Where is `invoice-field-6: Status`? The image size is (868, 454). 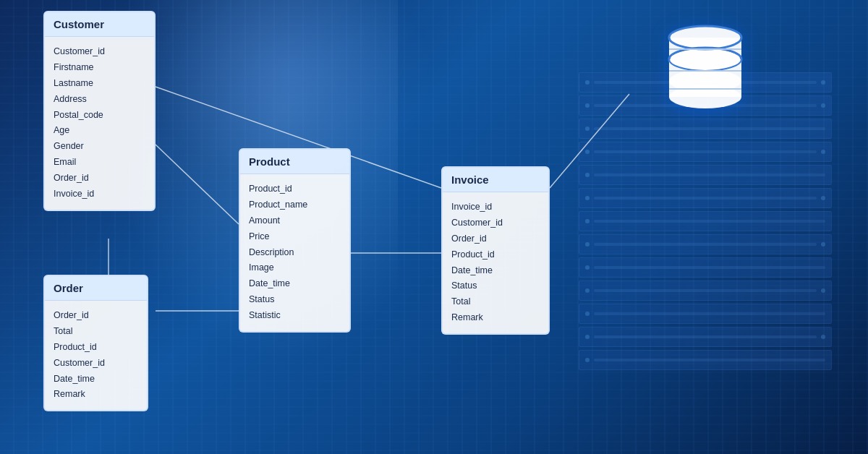
invoice-field-6: Status is located at coordinates (495, 286).